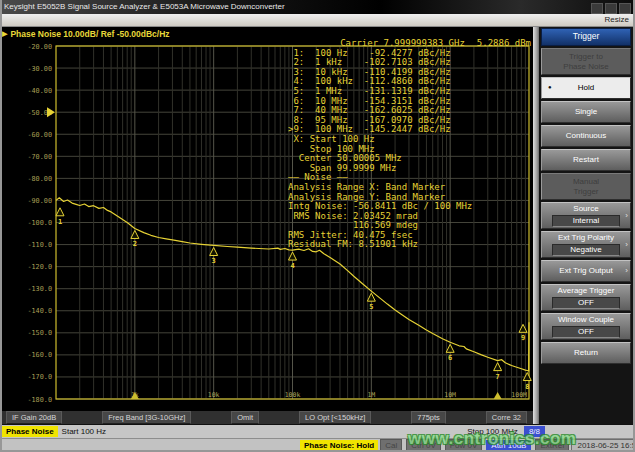 Image resolution: width=635 pixels, height=452 pixels. What do you see at coordinates (523, 338) in the screenshot?
I see `svg-text: 9` at bounding box center [523, 338].